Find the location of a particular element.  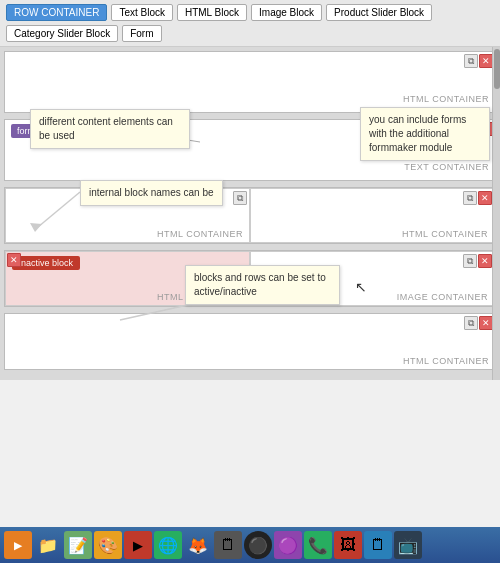

row3-left-label: HTML CONTAINER is located at coordinates (200, 234).